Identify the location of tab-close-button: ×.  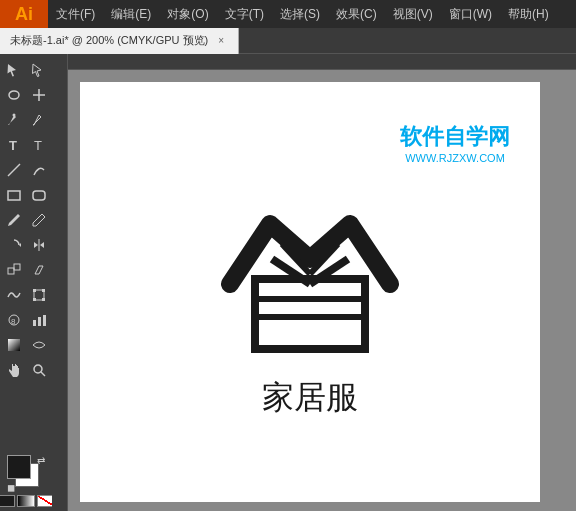
(221, 41).